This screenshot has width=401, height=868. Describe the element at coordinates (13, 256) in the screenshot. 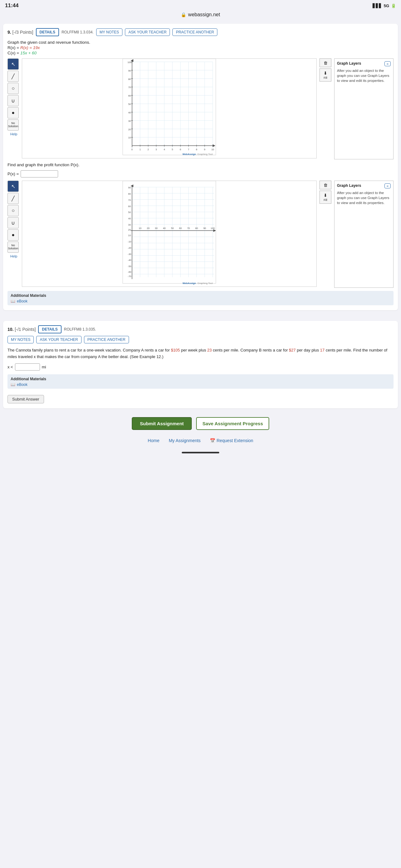

I see `help-btn-2: Help` at that location.